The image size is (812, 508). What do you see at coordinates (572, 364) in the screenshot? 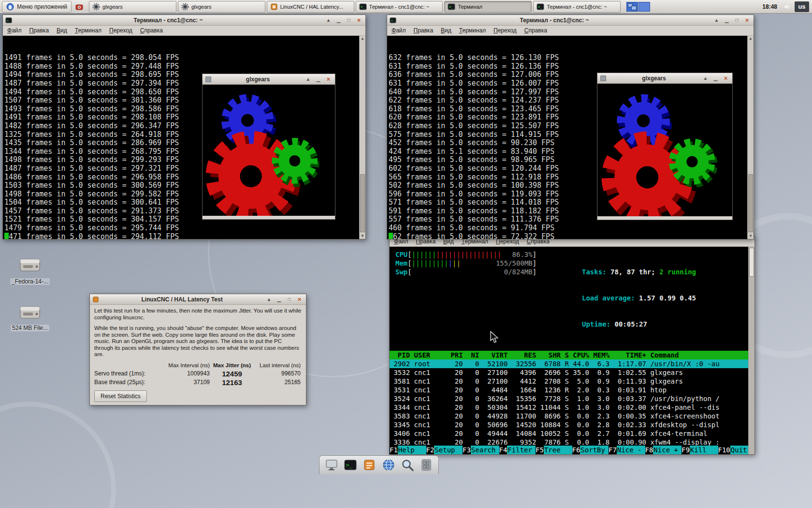
I see `process-row-selected: 2902 root 20 0 52100 32556 6788 R 44.0 6…` at bounding box center [572, 364].